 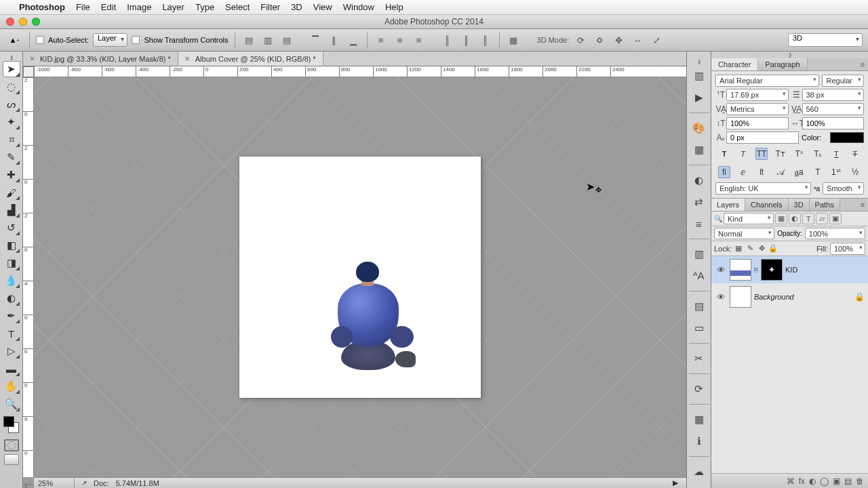 I want to click on libraries-icon: ▦, so click(x=699, y=420).